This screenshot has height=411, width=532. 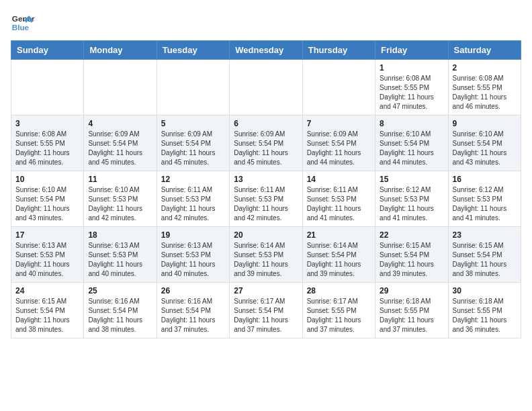 What do you see at coordinates (339, 316) in the screenshot?
I see `day-info: Sunrise: 6:17 AM Sunset: 5:55 PM Dayligh…` at bounding box center [339, 316].